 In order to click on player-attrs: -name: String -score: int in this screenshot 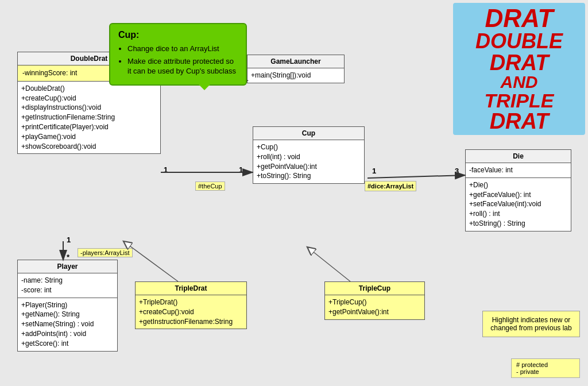, I will do `click(68, 286)`.